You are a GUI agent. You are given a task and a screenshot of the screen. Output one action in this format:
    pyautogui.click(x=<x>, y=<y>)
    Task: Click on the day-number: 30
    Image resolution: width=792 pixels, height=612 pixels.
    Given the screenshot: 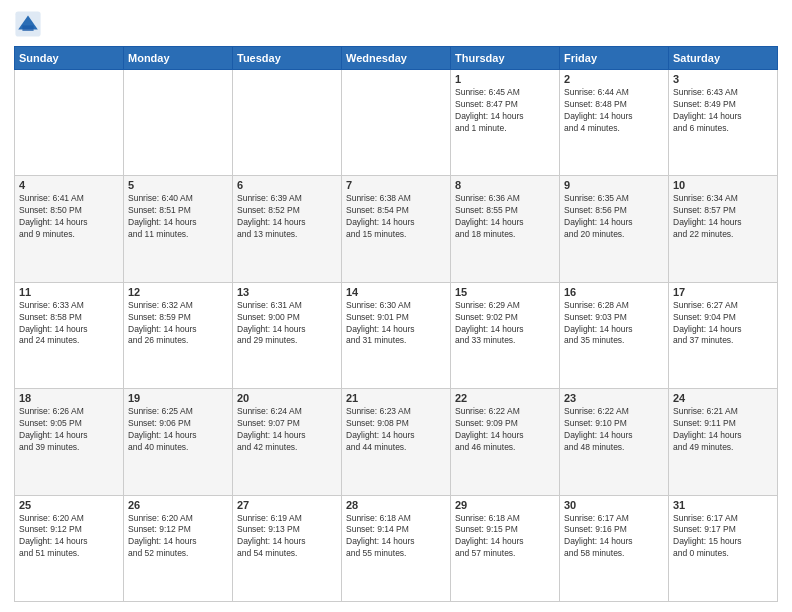 What is the action you would take?
    pyautogui.click(x=614, y=505)
    